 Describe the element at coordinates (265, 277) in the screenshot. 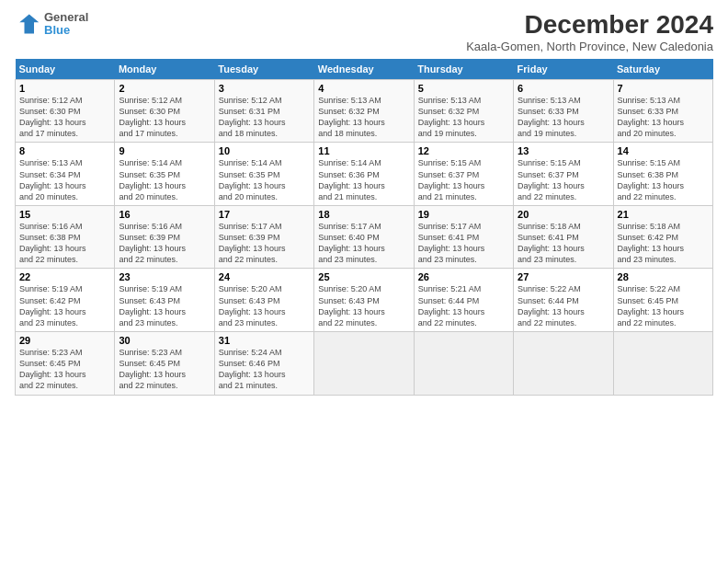

I see `day-number: 24` at that location.